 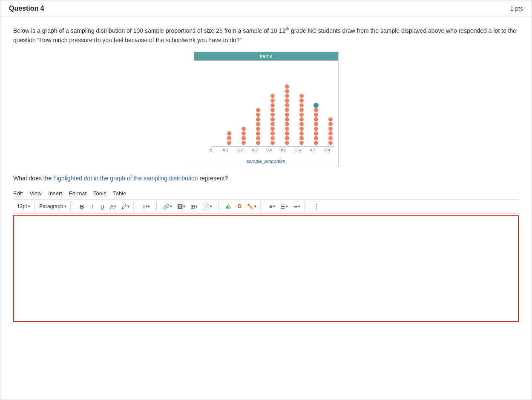 What do you see at coordinates (147, 206) in the screenshot?
I see `super-sub-group: T² ▾` at bounding box center [147, 206].